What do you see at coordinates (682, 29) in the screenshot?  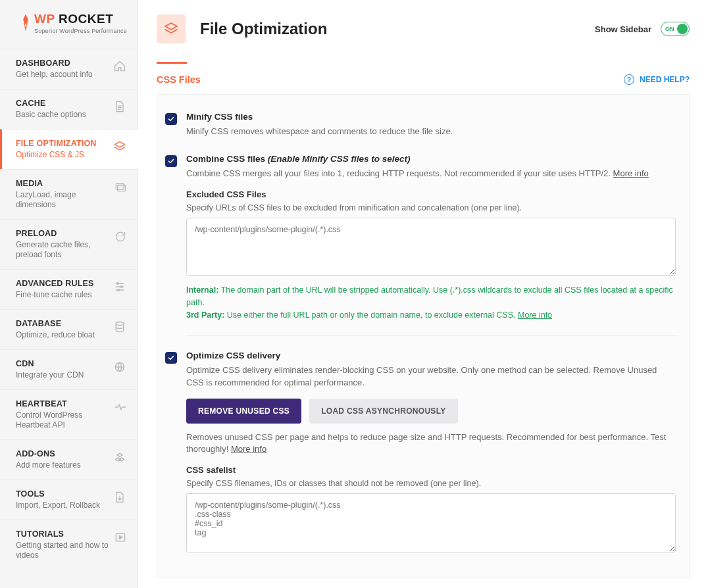 I see `toggle-knob` at bounding box center [682, 29].